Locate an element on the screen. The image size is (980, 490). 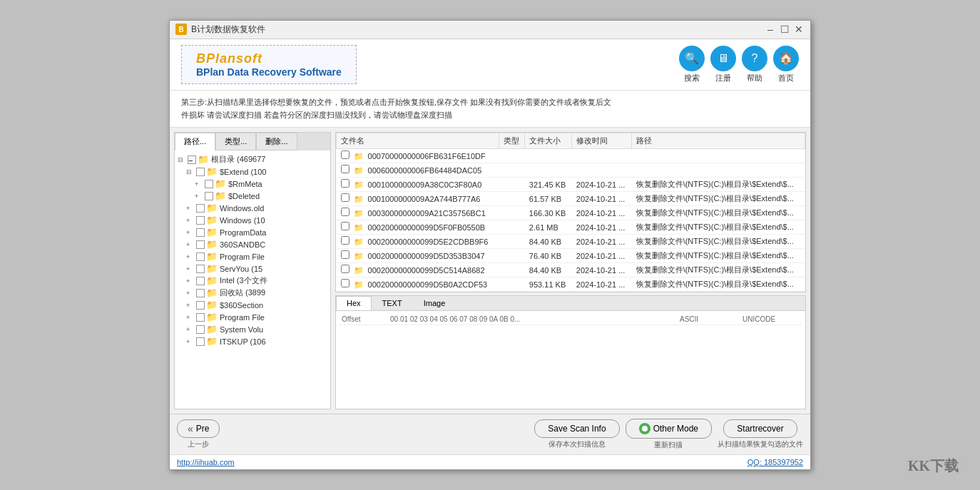
tree-item-rmmeta: + 📁 $RmMeta is located at coordinates (261, 184).